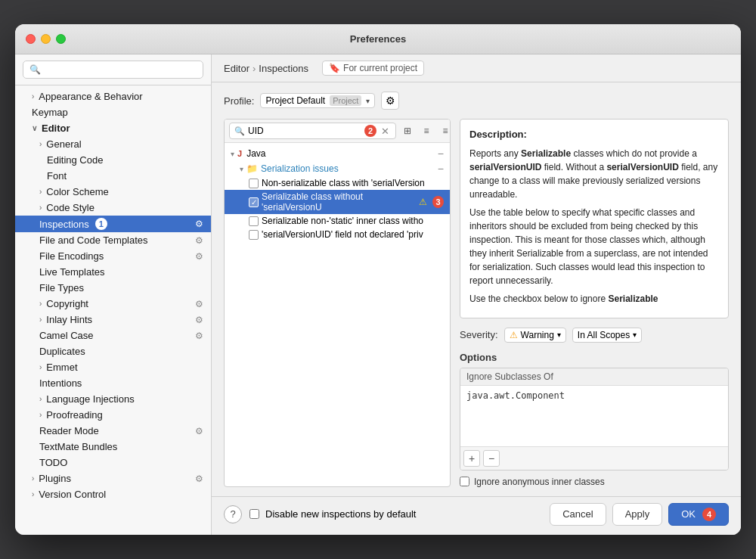  Describe the element at coordinates (339, 202) in the screenshot. I see `tree-item-label: Serializable class without 'serialVersio…` at that location.